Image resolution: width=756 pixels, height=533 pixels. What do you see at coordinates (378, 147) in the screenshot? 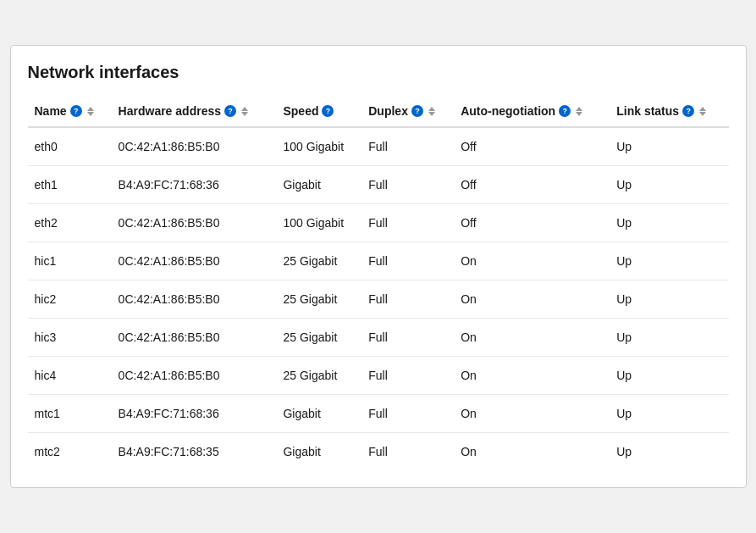
I see `table-row: eth00C:42:A1:86:B5:B0100 GigabitFullOffU…` at bounding box center [378, 147].